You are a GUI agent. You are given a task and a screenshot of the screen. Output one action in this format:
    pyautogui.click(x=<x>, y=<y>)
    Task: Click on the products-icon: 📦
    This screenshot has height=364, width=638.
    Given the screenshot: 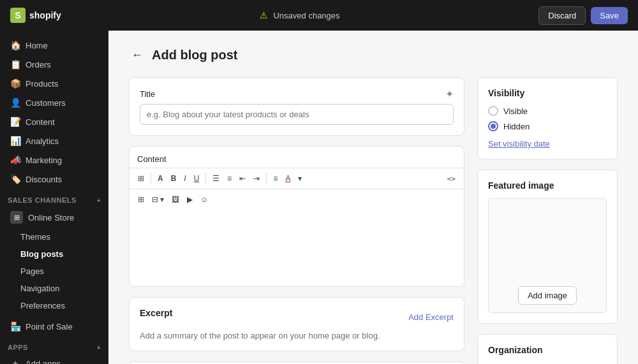 What is the action you would take?
    pyautogui.click(x=15, y=84)
    